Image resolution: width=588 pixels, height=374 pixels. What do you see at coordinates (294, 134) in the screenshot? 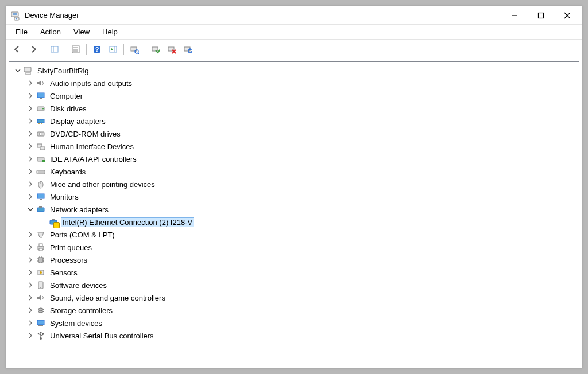
I see `tree-category-dvd: DVD/CD-ROM drives` at bounding box center [294, 134].